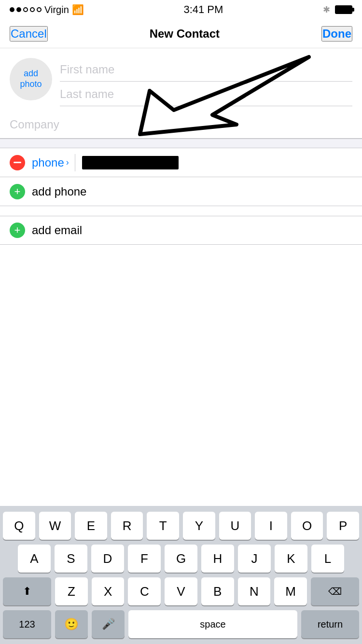  What do you see at coordinates (254, 559) in the screenshot?
I see `key-j: J` at bounding box center [254, 559].